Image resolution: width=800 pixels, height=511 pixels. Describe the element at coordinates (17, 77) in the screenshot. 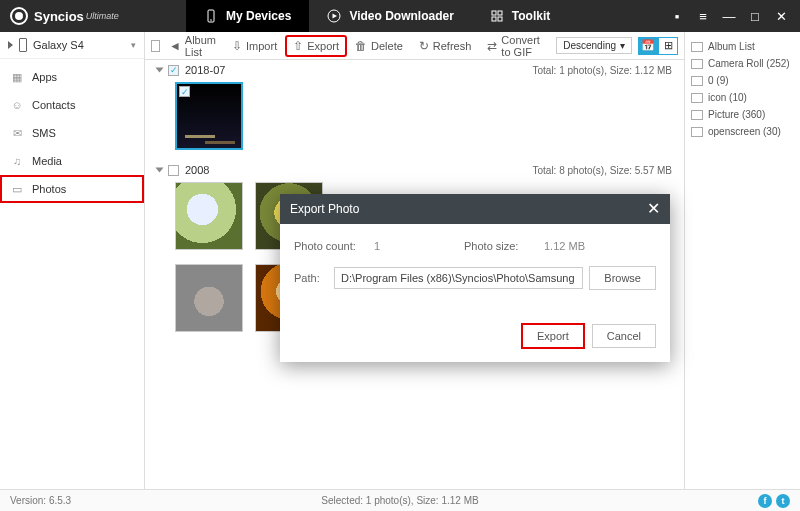

I see `apps-icon: ▦` at that location.